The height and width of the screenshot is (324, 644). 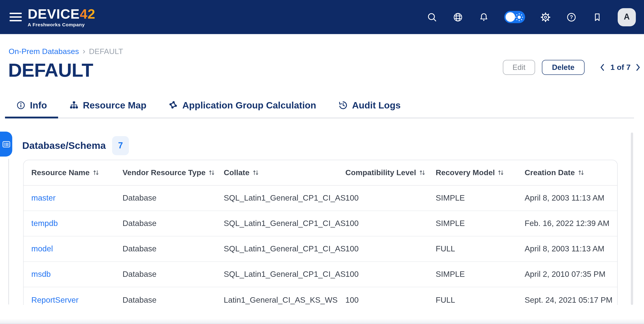 I want to click on toggle-knob, so click(x=510, y=17).